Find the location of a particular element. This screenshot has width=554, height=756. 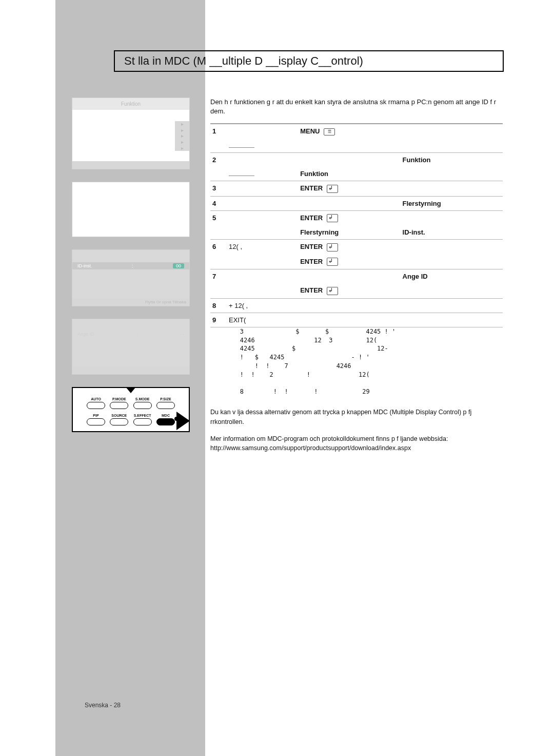

remote-btn-psize: P.SIZE is located at coordinates (166, 403).